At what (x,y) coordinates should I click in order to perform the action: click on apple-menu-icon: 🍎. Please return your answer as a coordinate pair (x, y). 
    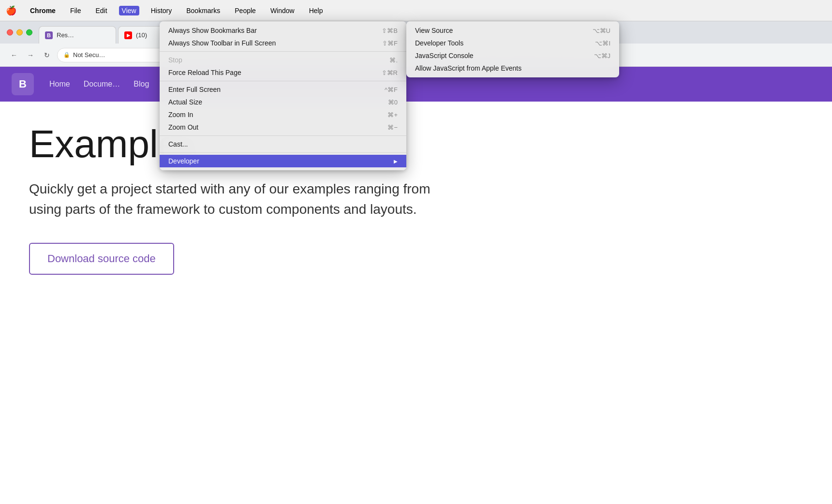
    Looking at the image, I should click on (11, 11).